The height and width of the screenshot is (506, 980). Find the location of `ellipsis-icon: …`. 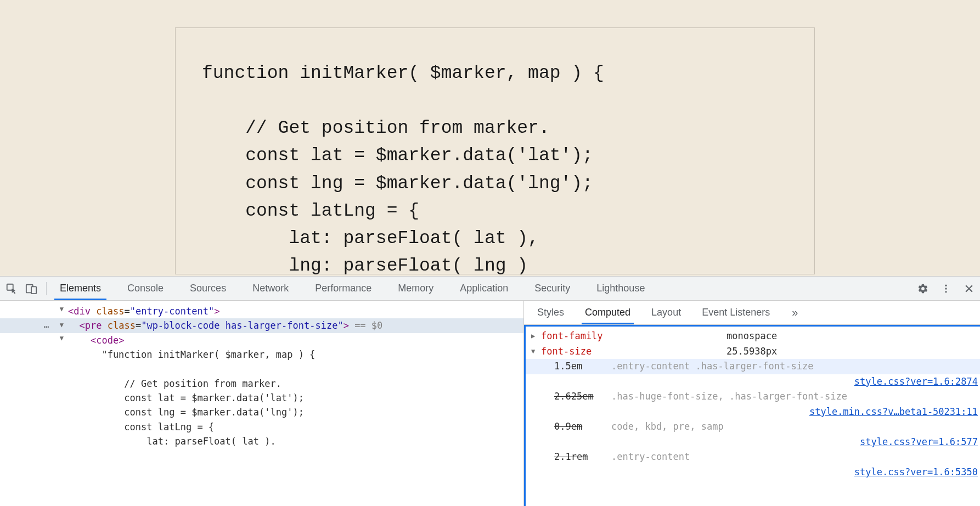

ellipsis-icon: … is located at coordinates (47, 325).